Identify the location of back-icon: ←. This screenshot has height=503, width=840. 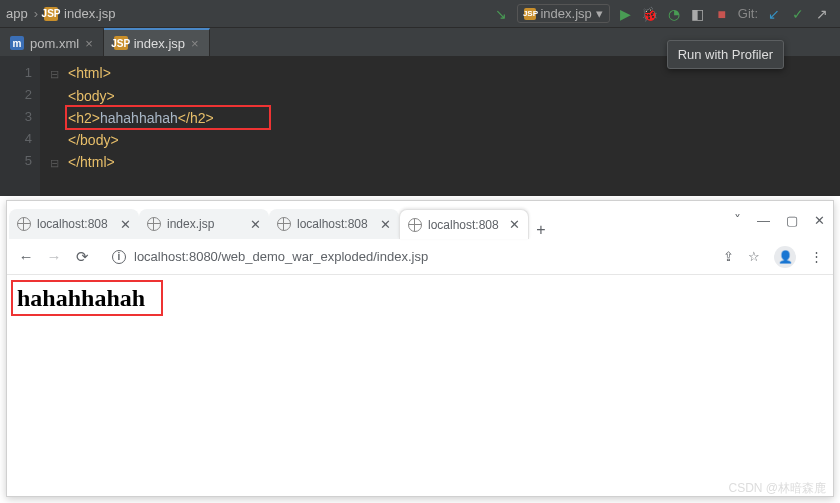
(26, 256).